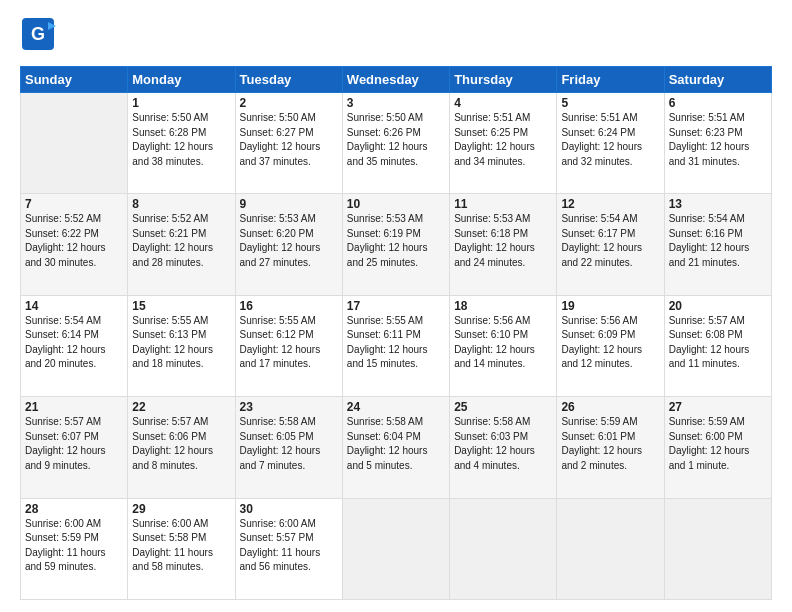 Image resolution: width=792 pixels, height=612 pixels. I want to click on day-info: Sunrise: 5:57 AM Sunset: 6:06 PM Dayligh…, so click(181, 444).